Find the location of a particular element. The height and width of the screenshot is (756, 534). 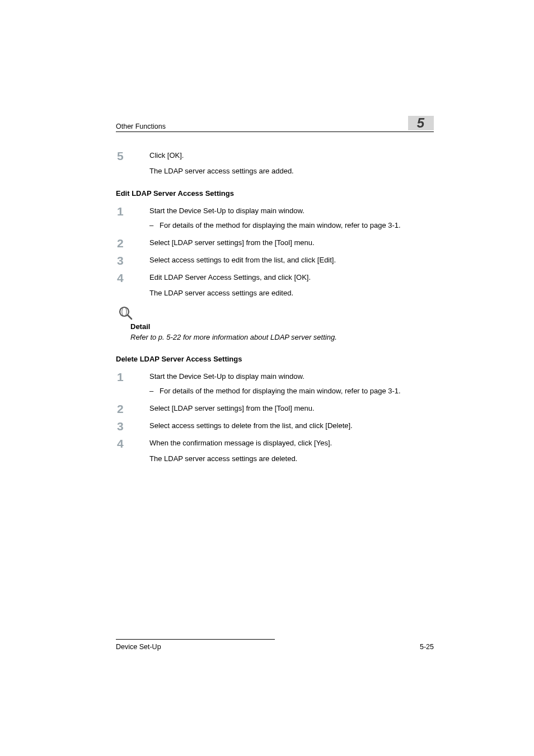

step-text: The LDAP server access settings are adde… is located at coordinates (292, 171).